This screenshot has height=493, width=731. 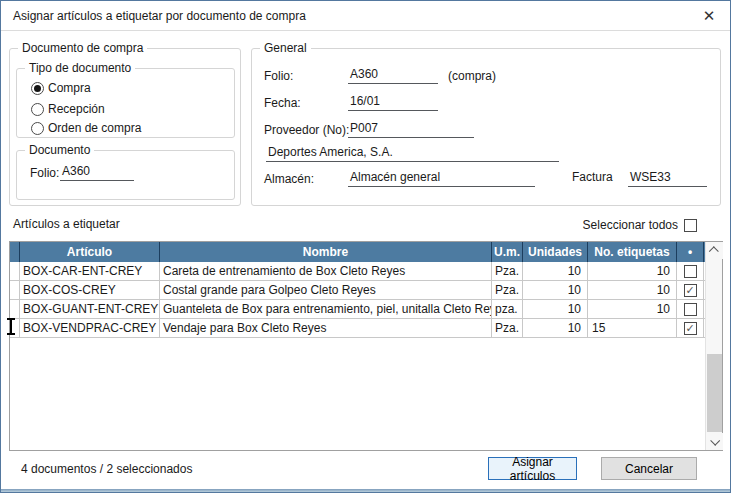 What do you see at coordinates (82, 48) in the screenshot?
I see `group-legend: Documento de compra` at bounding box center [82, 48].